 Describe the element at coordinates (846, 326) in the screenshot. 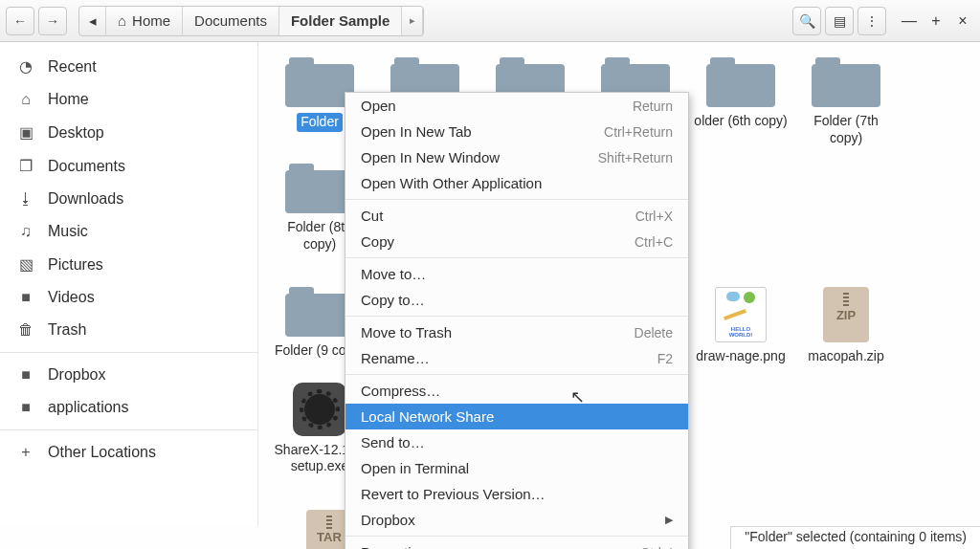

I see `file-item-archive: ZIPmacopah.zip` at that location.